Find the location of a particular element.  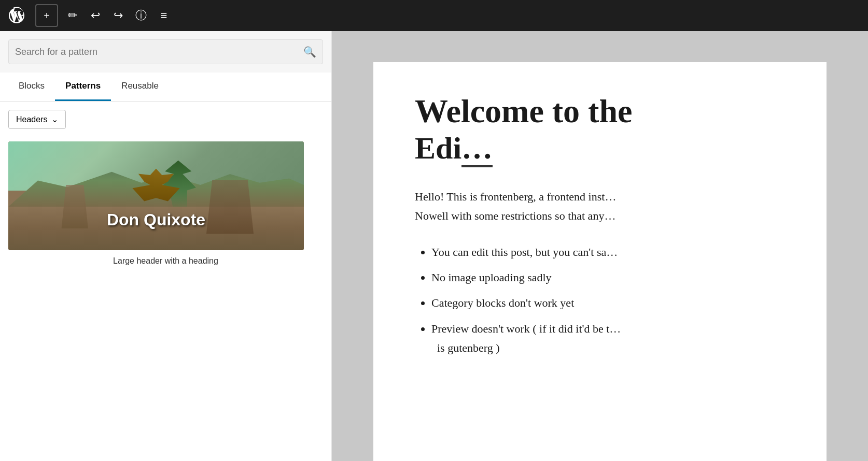

pattern-title-overlay: Don Quixote is located at coordinates (156, 220).